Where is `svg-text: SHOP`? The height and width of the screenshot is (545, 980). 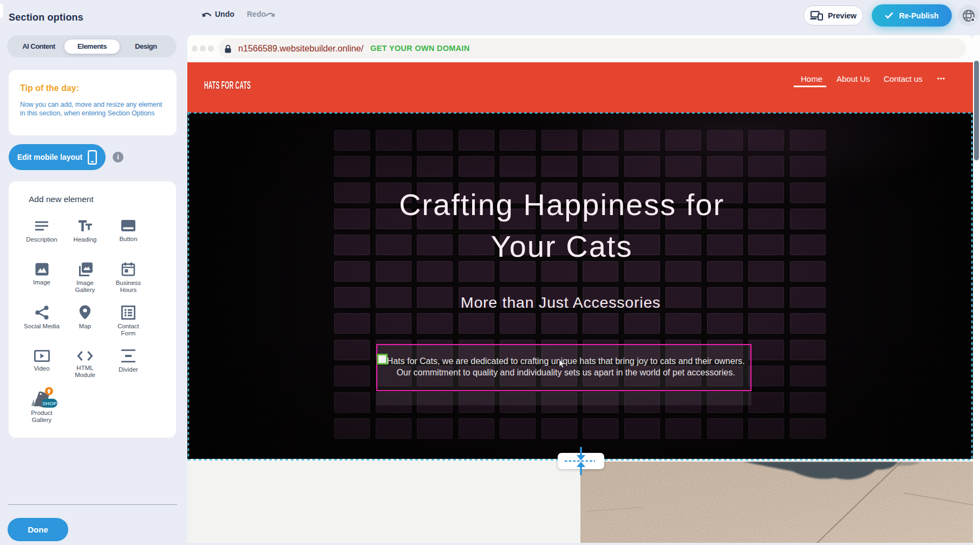
svg-text: SHOP is located at coordinates (50, 403).